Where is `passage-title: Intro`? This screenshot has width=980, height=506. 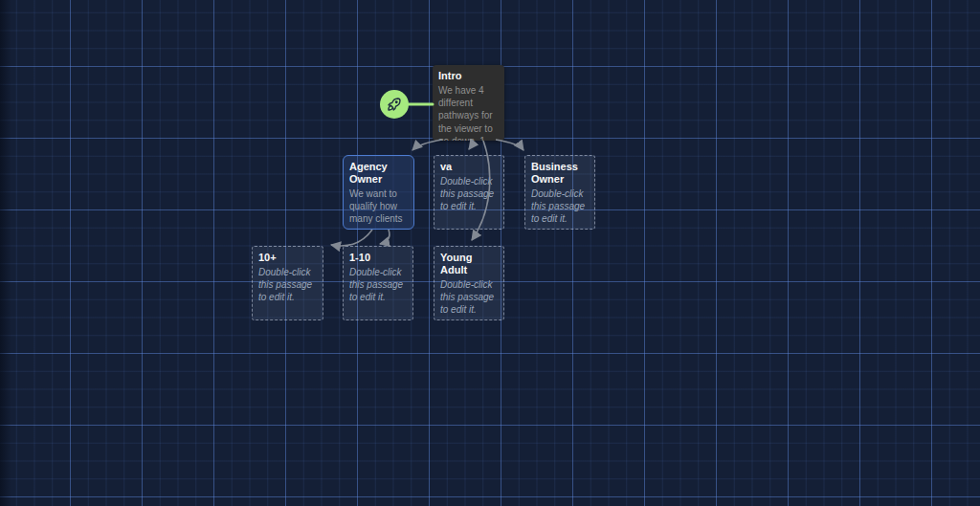
passage-title: Intro is located at coordinates (469, 77).